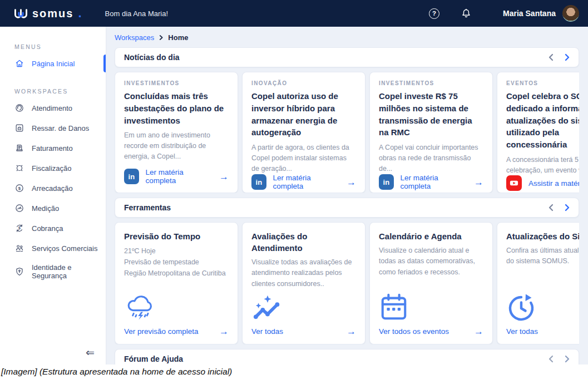 The image size is (588, 384). I want to click on weather-forecast: Previsão de tempestade, so click(176, 262).